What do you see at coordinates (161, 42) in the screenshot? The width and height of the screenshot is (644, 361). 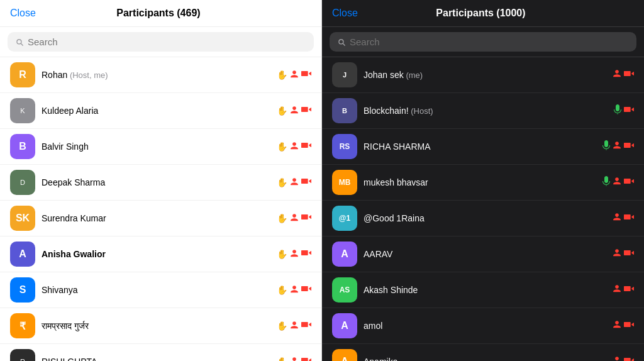 I see `left-search-container` at bounding box center [161, 42].